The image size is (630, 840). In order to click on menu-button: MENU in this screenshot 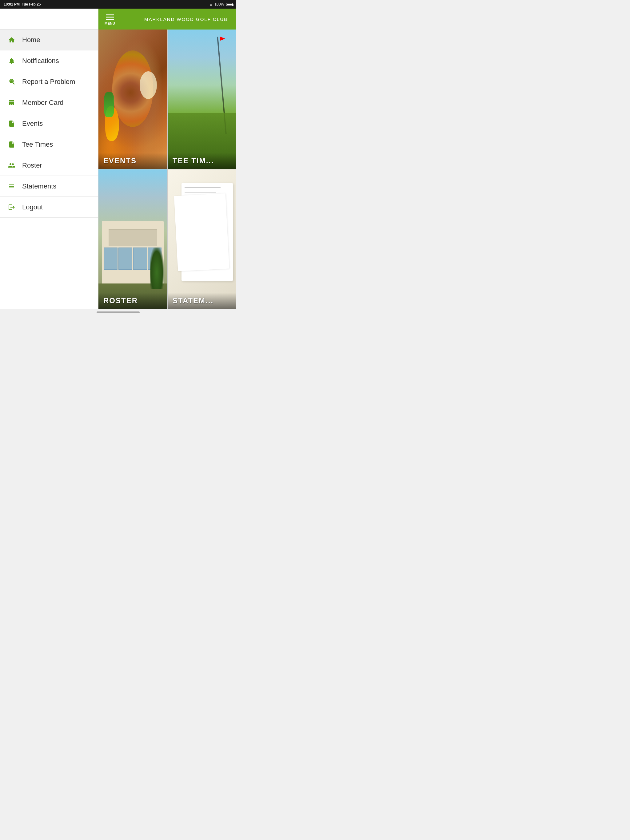, I will do `click(110, 19)`.